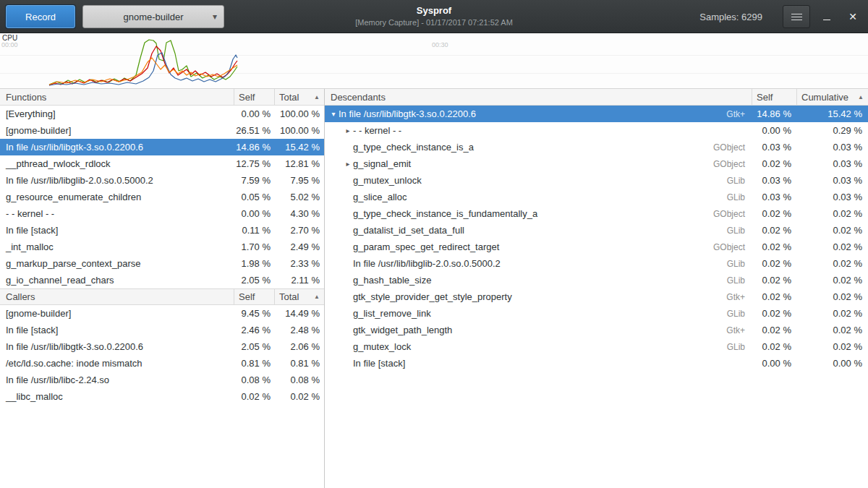 The image size is (868, 488). Describe the element at coordinates (299, 147) in the screenshot. I see `total-percent: 15.42 %` at that location.